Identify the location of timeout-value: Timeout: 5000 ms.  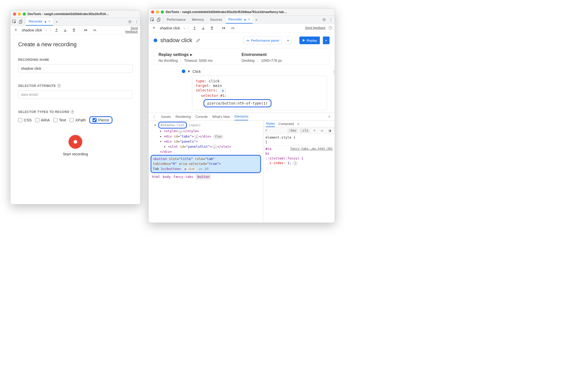
(198, 61).